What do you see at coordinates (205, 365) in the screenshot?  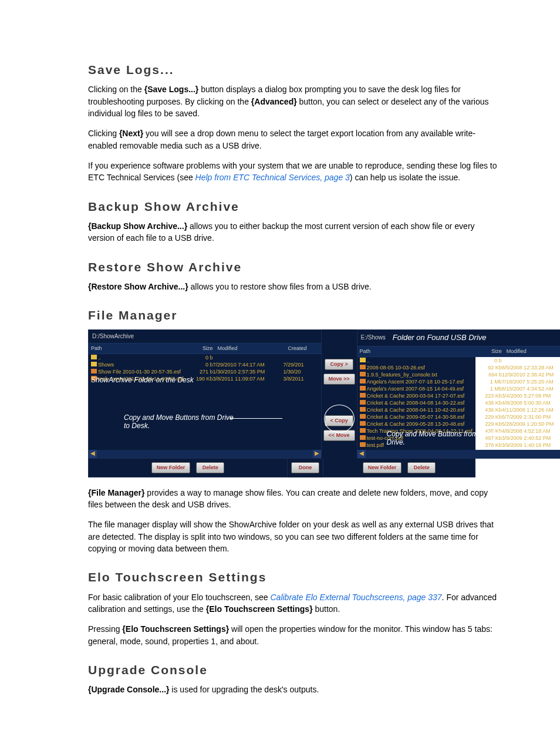 I see `file-row: Shows0 b7/29/2010 7:44:17 AM7/29/201` at bounding box center [205, 365].